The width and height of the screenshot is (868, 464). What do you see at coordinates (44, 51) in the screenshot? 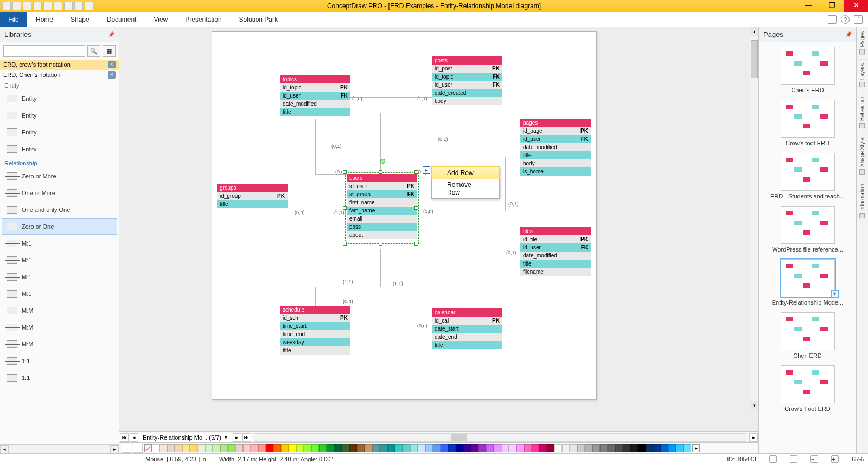
I see `library-search-input` at bounding box center [44, 51].